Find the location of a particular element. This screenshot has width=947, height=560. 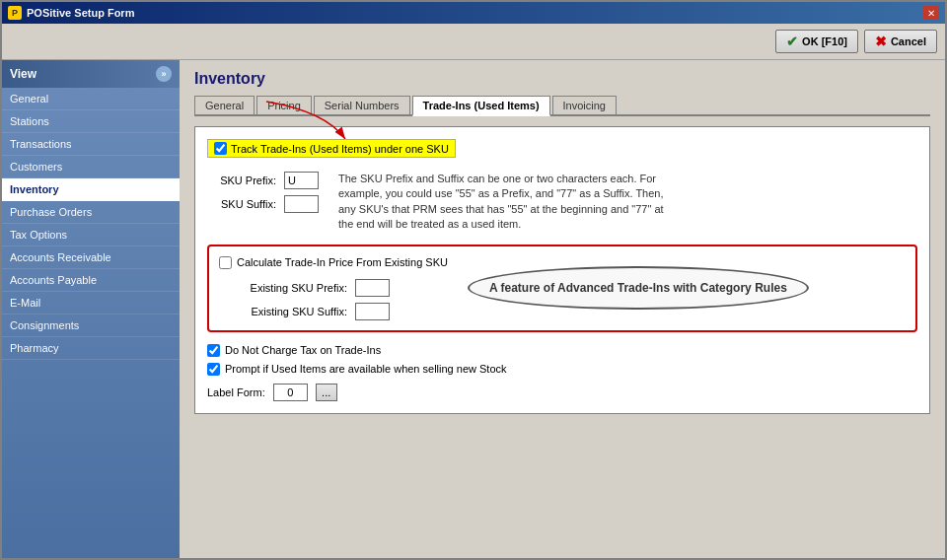

existing-sku-prefix-row: Existing SKU Prefix: is located at coordinates (338, 288).